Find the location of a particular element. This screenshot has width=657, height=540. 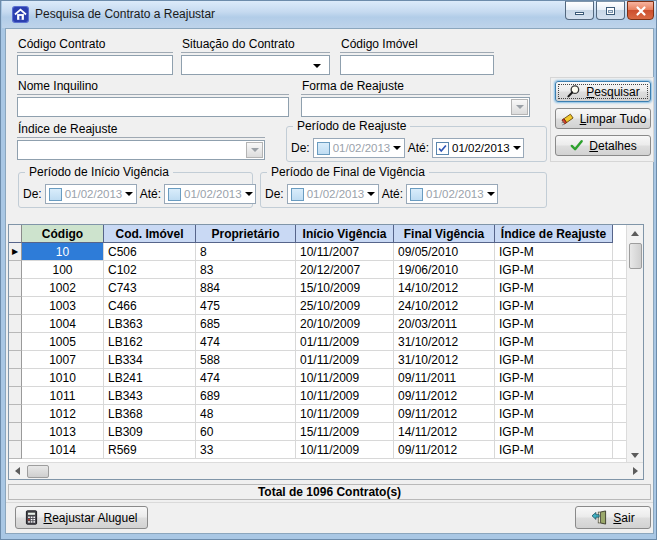

cell-inicio-vigencia: 20/12/2007 is located at coordinates (345, 270).